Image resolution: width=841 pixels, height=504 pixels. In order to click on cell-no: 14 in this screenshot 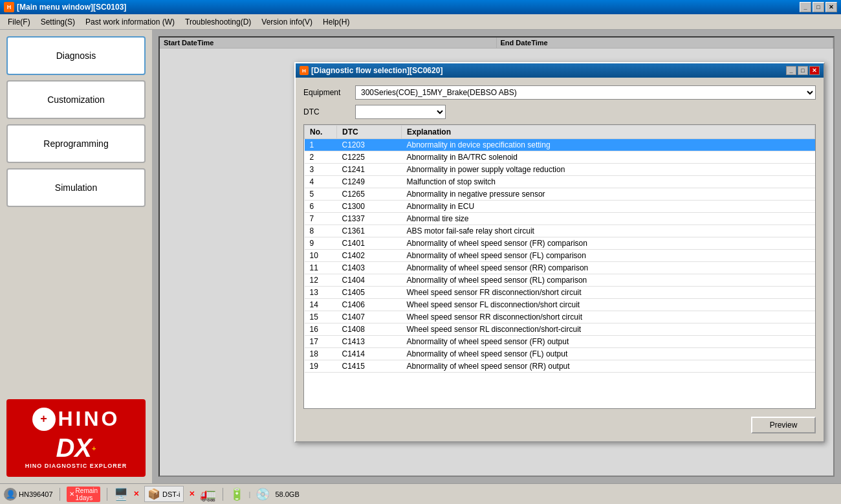, I will do `click(321, 305)`.